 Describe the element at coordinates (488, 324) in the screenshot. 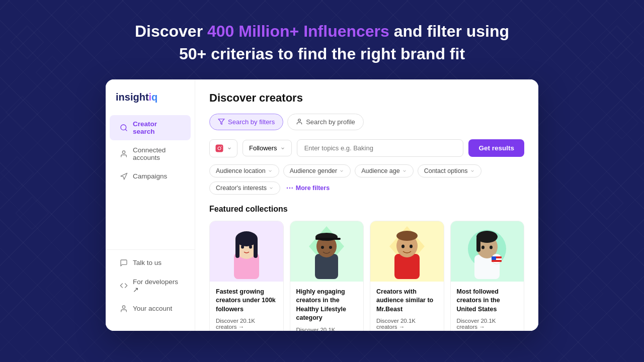

I see `discover-link-4: Discover 20.1K creators →` at that location.